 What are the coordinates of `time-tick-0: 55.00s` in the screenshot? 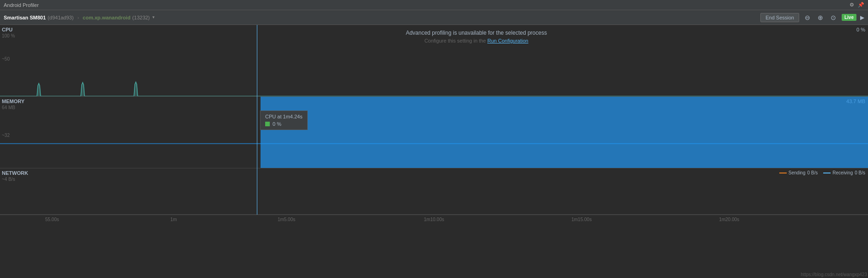 It's located at (52, 219).